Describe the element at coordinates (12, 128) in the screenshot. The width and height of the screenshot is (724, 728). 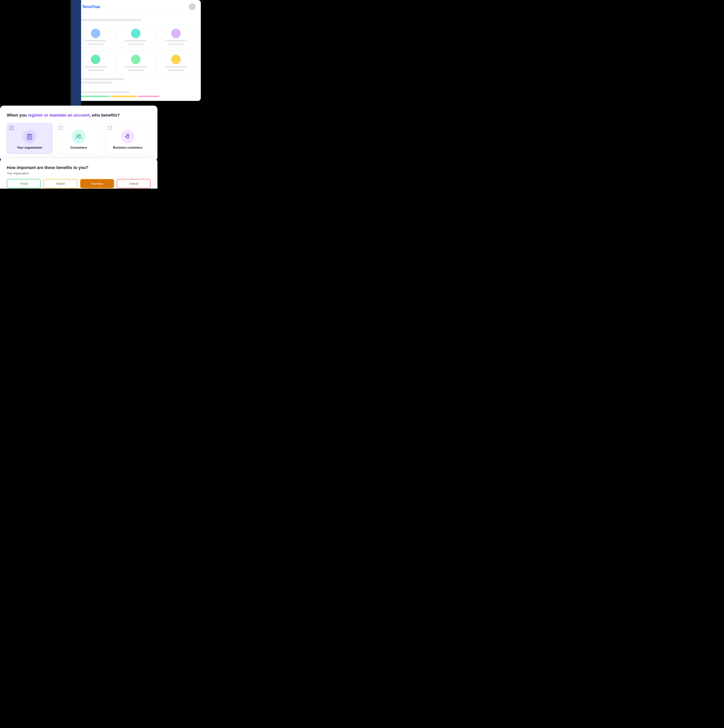
I see `checkbox-your-org` at that location.